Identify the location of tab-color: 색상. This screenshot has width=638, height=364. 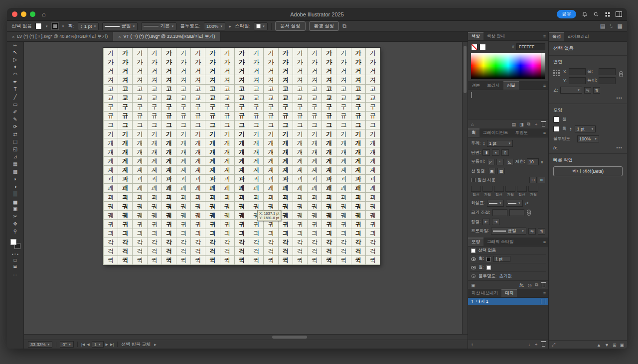
(476, 36).